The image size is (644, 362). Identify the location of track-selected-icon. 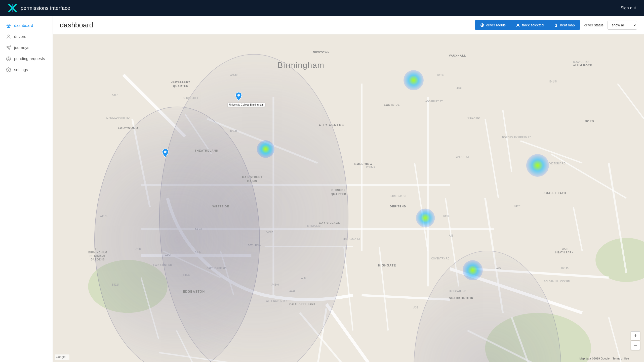
(518, 25).